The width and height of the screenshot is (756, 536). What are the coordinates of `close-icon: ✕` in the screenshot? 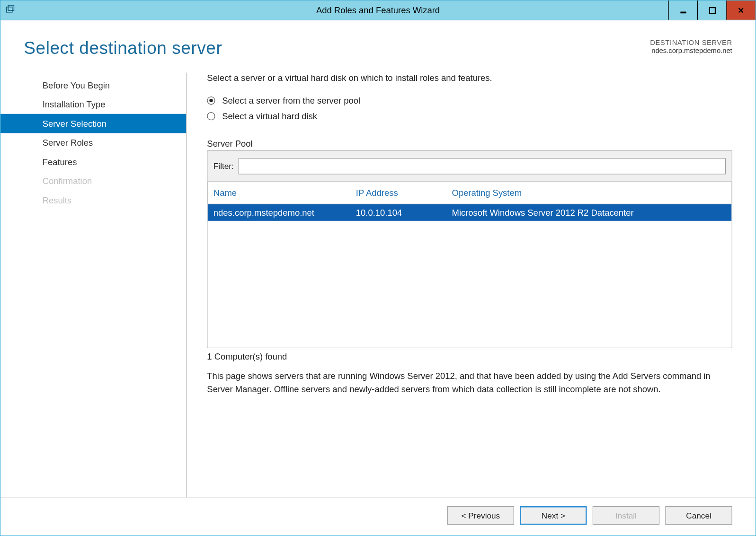 It's located at (741, 10).